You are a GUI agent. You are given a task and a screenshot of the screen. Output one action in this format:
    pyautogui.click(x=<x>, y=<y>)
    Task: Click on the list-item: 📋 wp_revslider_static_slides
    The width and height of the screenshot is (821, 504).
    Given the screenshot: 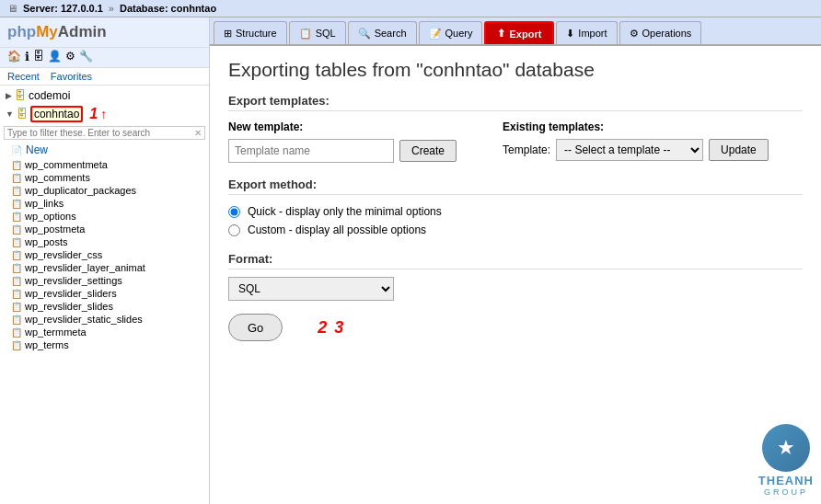 What is the action you would take?
    pyautogui.click(x=105, y=319)
    